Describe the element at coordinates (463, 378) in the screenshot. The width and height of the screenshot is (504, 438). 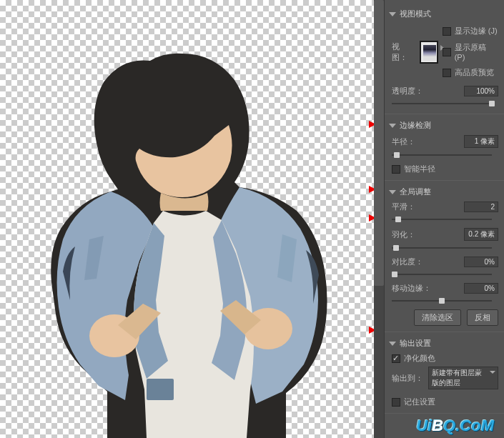
I see `output-to-dropdown: 新建带有图层蒙版的图层` at that location.